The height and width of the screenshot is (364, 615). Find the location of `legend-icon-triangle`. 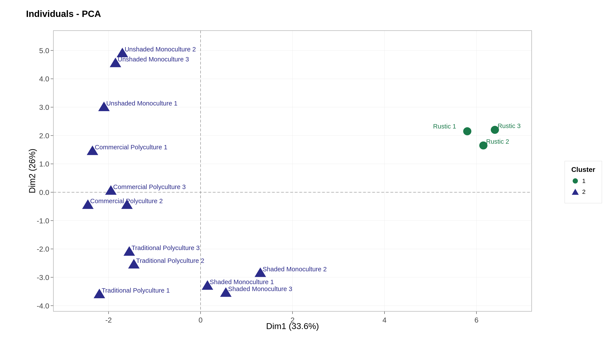

legend-icon-triangle is located at coordinates (575, 192).